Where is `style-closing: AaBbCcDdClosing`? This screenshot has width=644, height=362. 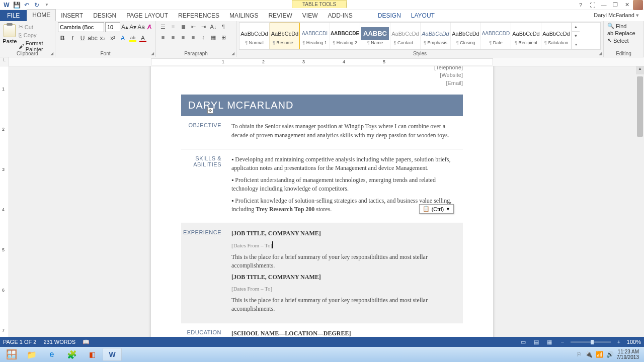
style-closing: AaBbCcDdClosing is located at coordinates (466, 36).